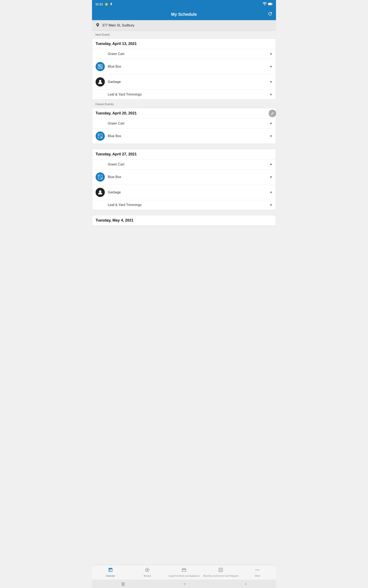 The image size is (368, 588). Describe the element at coordinates (184, 69) in the screenshot. I see `next-event-card: Tuesday, April 13, 2021 Green Cart ▼ Blu…` at that location.